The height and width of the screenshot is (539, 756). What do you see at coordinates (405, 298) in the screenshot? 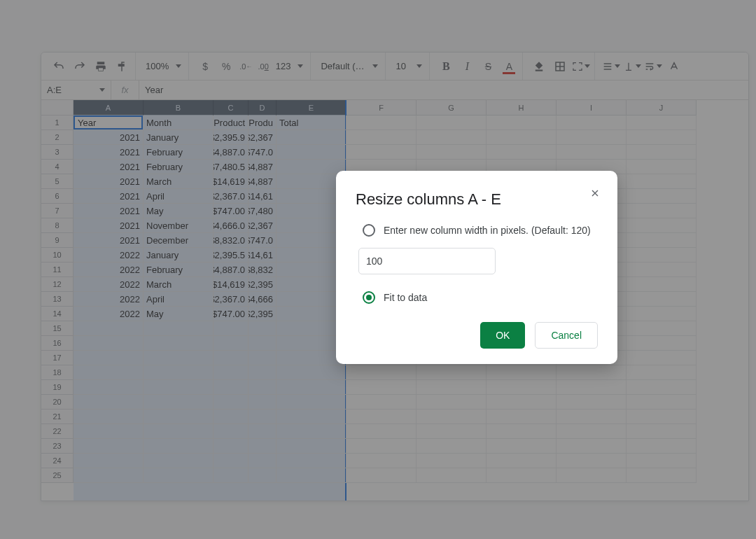
I see `option-fit-to-data-label: Fit to data` at bounding box center [405, 298].